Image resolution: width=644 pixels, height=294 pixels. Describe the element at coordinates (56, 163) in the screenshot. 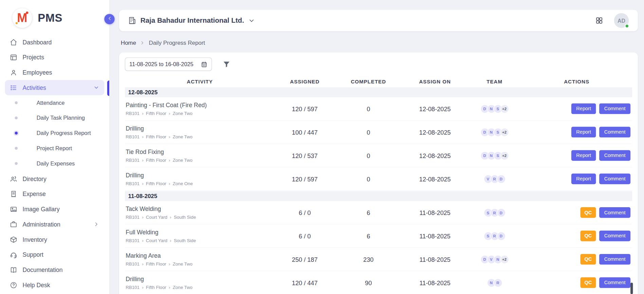

I see `sidebar-subitem-label: Daily Expenses` at that location.